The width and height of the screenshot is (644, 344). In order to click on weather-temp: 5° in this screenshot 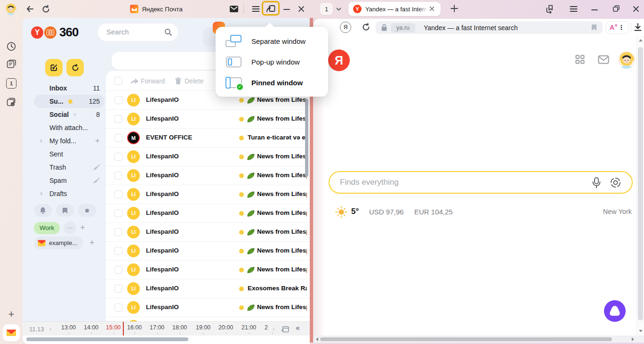, I will do `click(355, 212)`.